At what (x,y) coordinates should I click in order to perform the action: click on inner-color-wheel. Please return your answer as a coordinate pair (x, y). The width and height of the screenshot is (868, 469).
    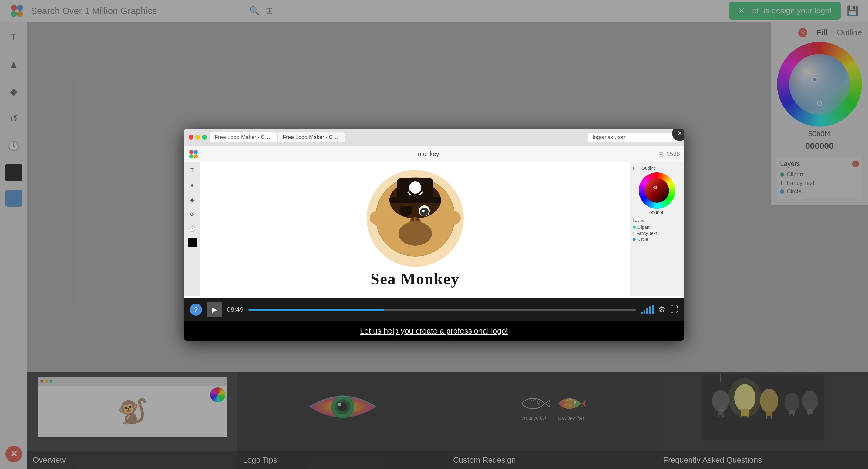
    Looking at the image, I should click on (657, 191).